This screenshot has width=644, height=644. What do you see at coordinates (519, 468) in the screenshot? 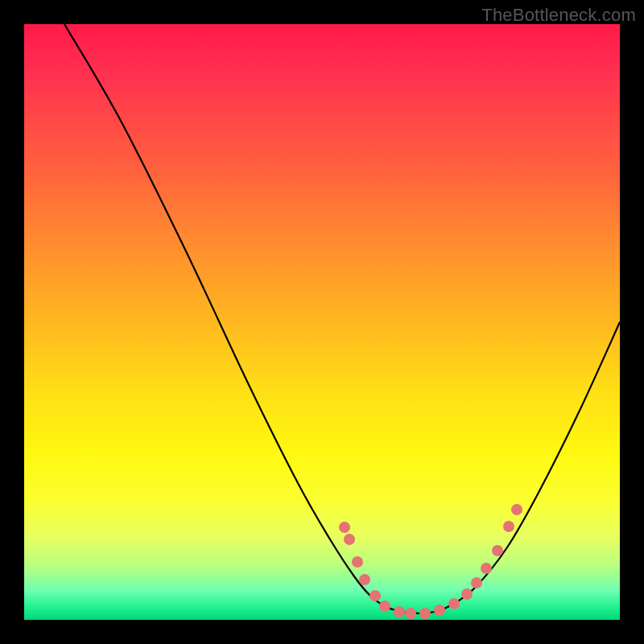
I see `right-curve` at bounding box center [519, 468].